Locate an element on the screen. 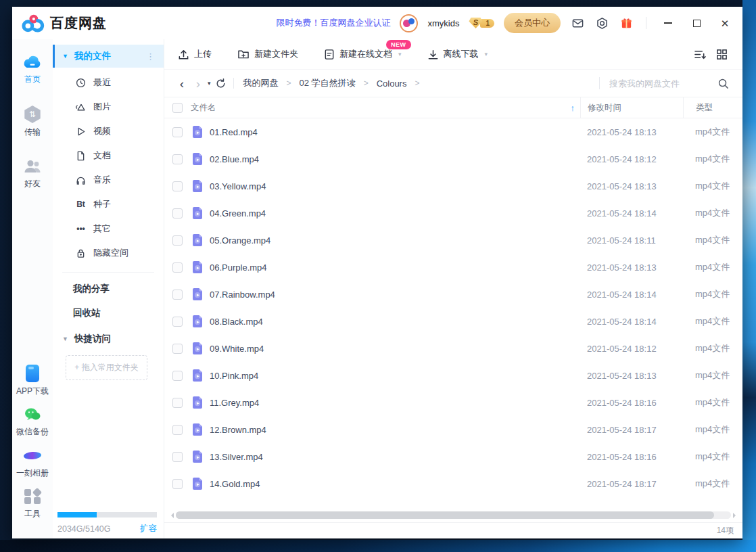 The width and height of the screenshot is (756, 552). offline-download-button: 离线下载 ▾ is located at coordinates (458, 54).